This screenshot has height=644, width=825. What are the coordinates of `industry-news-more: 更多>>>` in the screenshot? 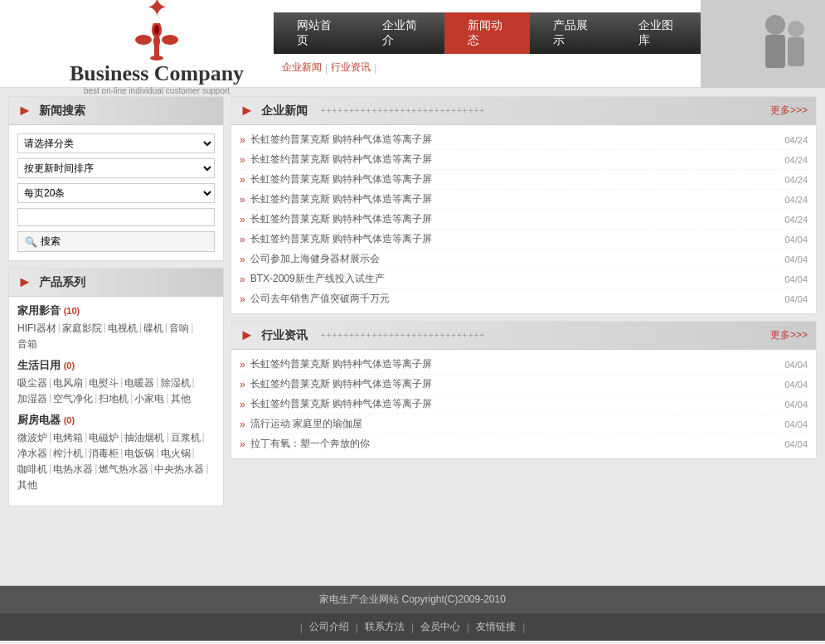 It's located at (789, 335).